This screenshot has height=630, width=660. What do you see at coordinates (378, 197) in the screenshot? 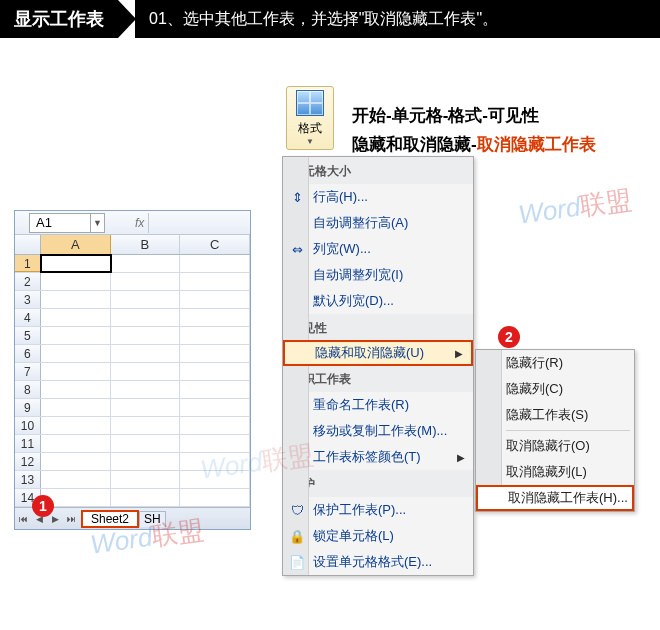
I see `menu-item-row-height: ⇕行高(H)...` at bounding box center [378, 197].